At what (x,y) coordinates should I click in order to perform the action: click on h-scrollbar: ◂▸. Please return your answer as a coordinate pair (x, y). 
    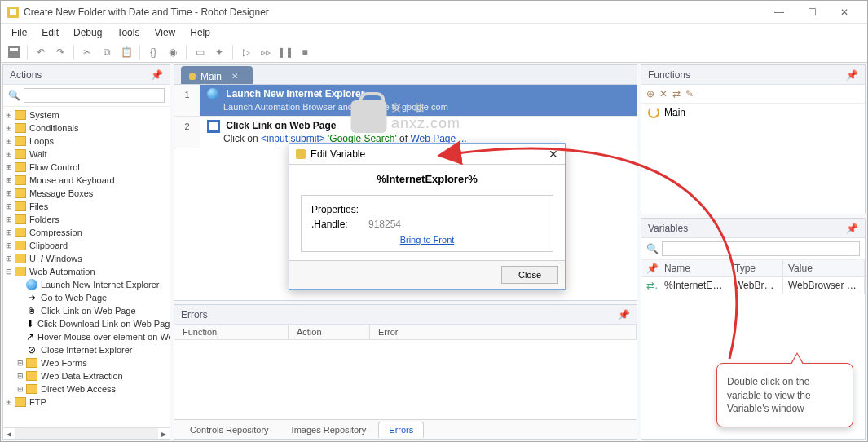
    Looking at the image, I should click on (86, 433).